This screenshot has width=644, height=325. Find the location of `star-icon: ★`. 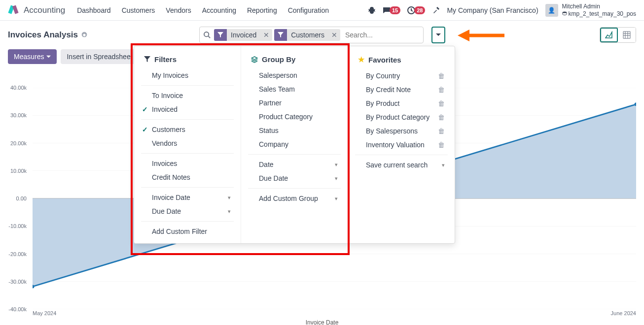

star-icon: ★ is located at coordinates (361, 60).